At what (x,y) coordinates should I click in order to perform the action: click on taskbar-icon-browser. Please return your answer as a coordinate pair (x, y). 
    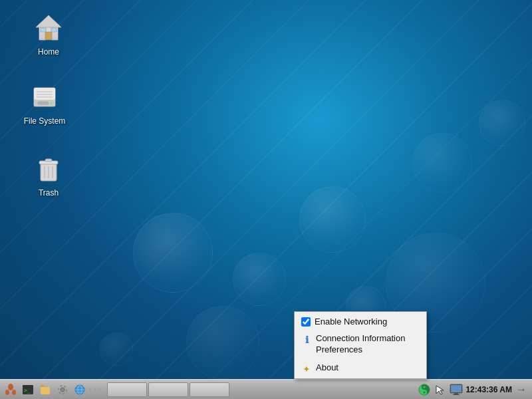
    Looking at the image, I should click on (80, 390).